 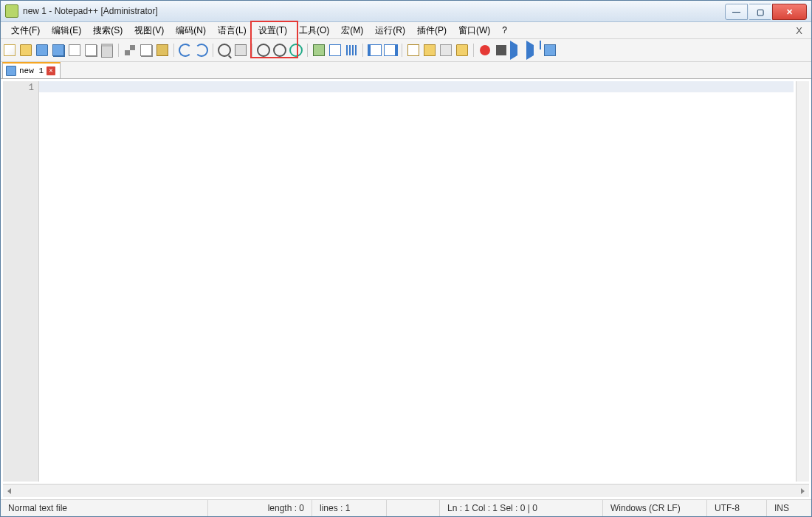 I want to click on tabbar: new 1 ✕, so click(x=406, y=71).